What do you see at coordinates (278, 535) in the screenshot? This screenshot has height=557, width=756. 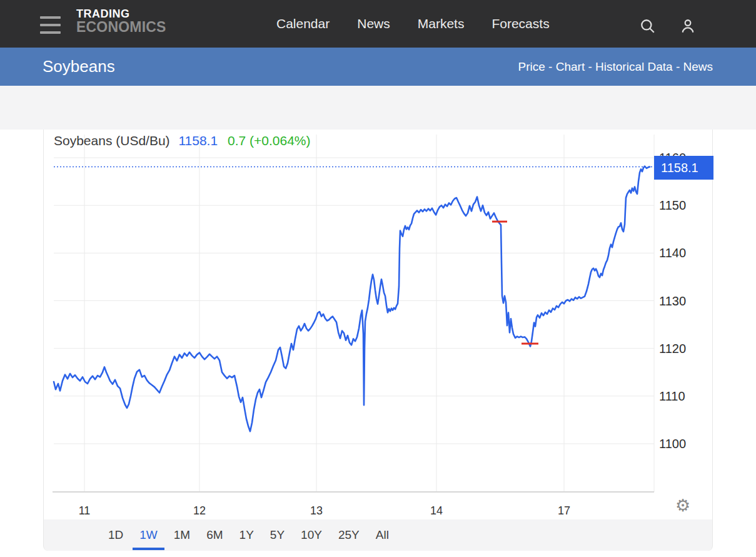 I see `range-button-5y: 5Y` at bounding box center [278, 535].